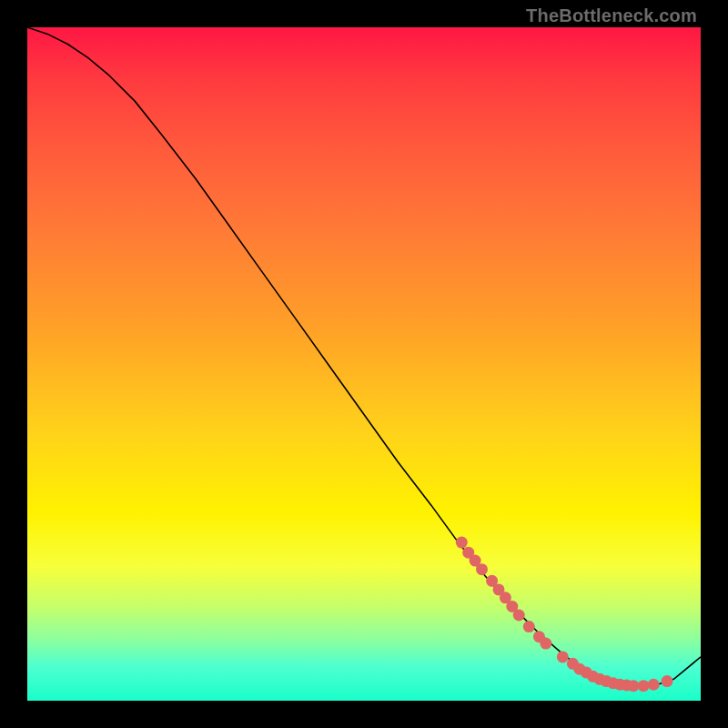  I want to click on watermark-text: TheBottleneck.com, so click(612, 16).